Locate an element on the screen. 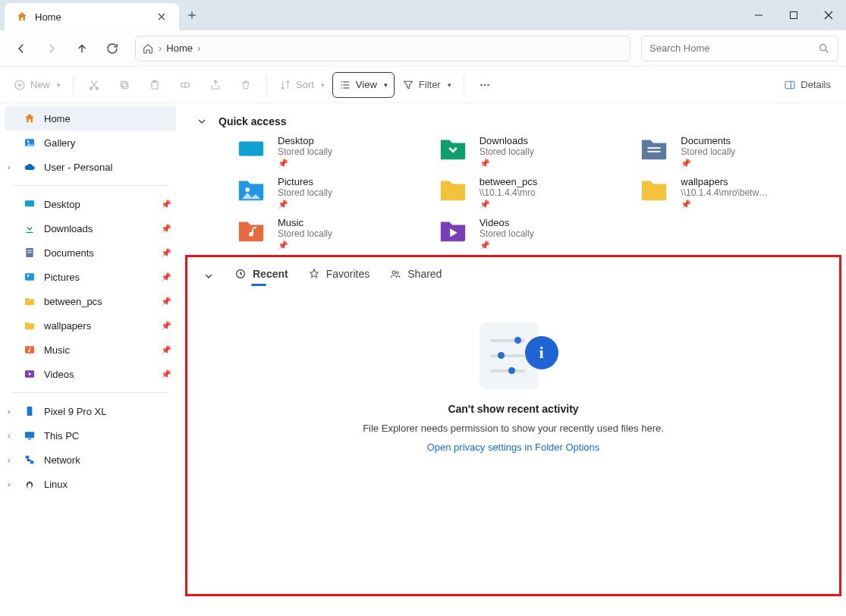  sidebar-item-network: › Network is located at coordinates (90, 460).